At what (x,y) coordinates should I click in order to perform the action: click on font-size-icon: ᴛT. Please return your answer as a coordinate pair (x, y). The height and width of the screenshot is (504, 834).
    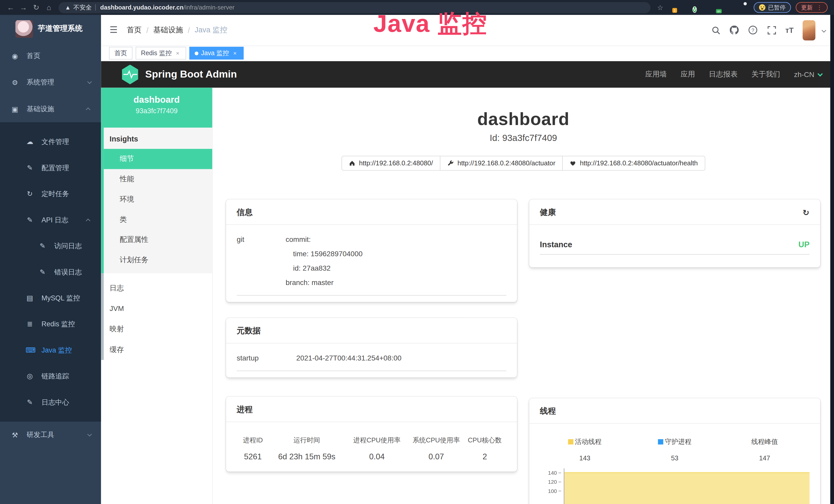
    Looking at the image, I should click on (790, 30).